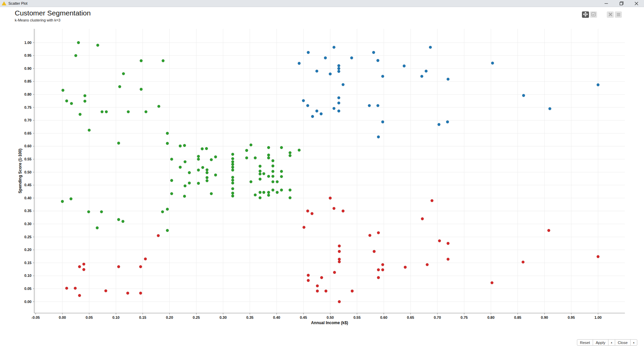 The height and width of the screenshot is (349, 644). Describe the element at coordinates (623, 342) in the screenshot. I see `close-button: Close` at that location.